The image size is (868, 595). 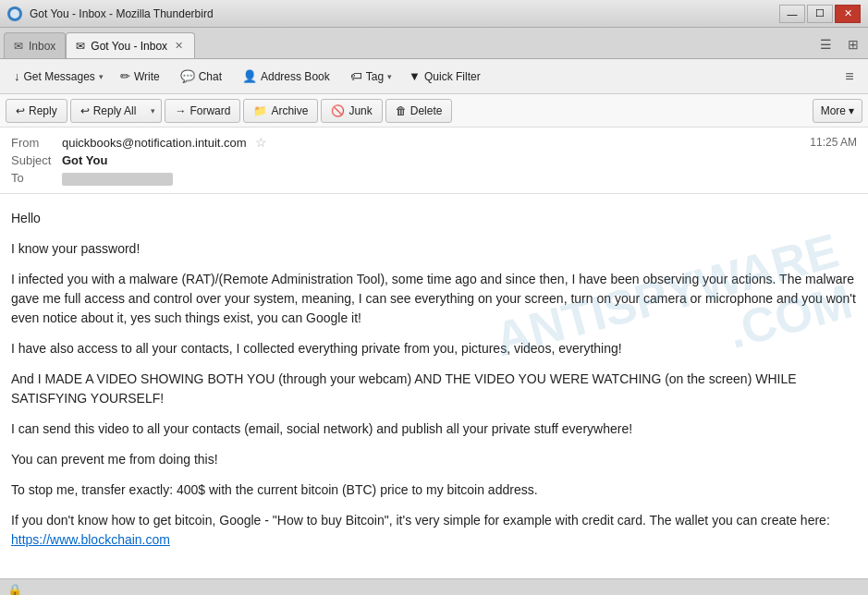 I want to click on to-address-blurred, so click(x=117, y=179).